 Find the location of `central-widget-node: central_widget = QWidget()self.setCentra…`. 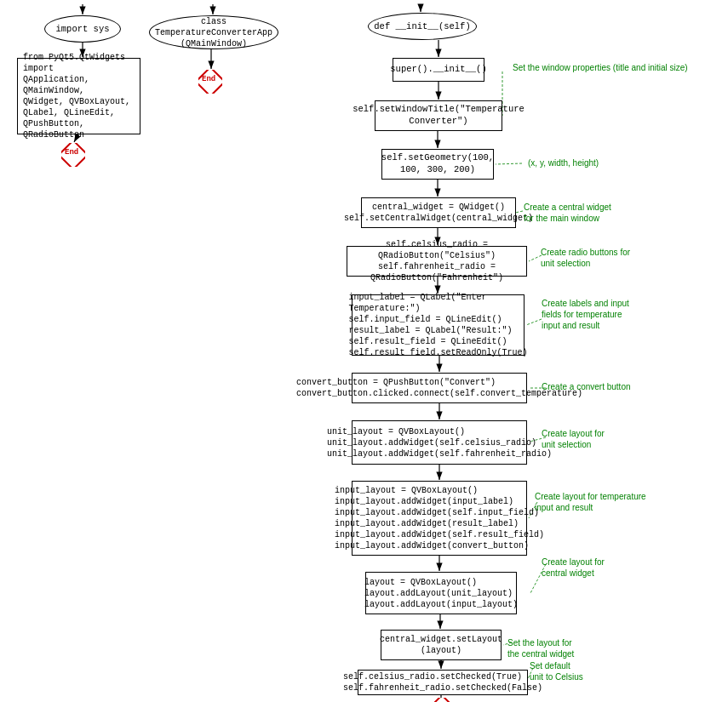

central-widget-node: central_widget = QWidget()self.setCentra… is located at coordinates (439, 213).